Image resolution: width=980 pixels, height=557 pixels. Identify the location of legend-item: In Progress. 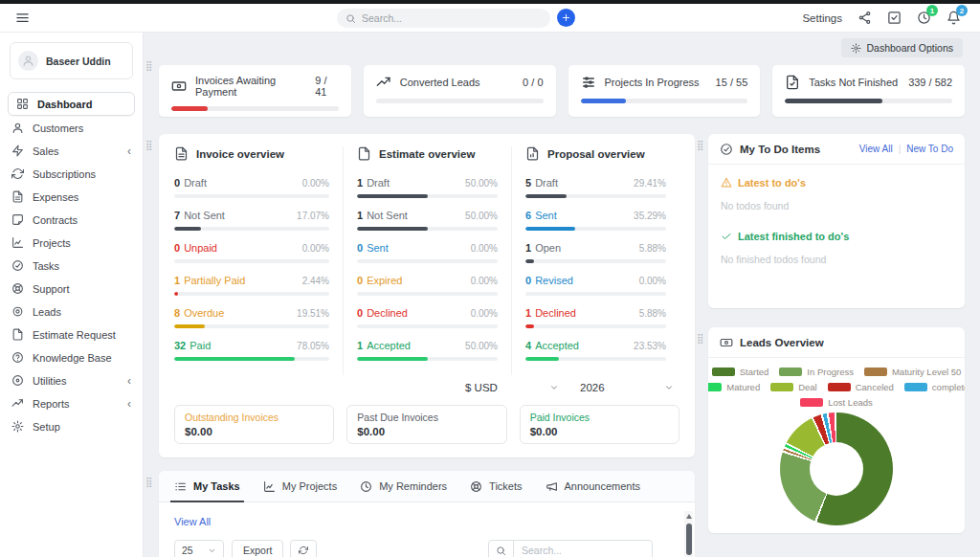
(816, 371).